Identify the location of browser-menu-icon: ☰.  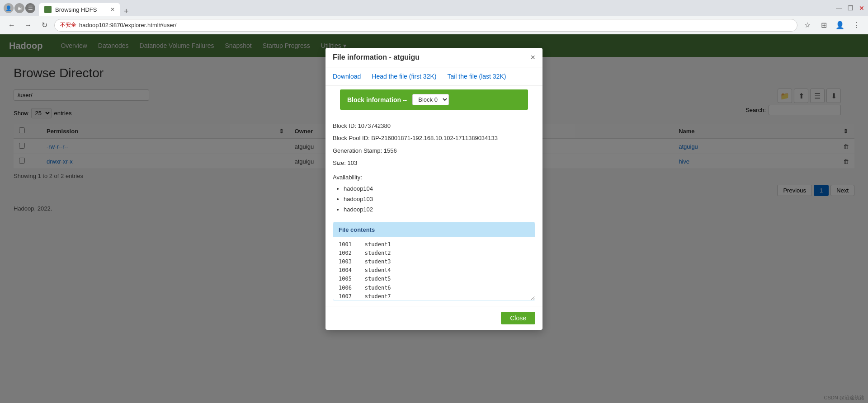
(30, 8).